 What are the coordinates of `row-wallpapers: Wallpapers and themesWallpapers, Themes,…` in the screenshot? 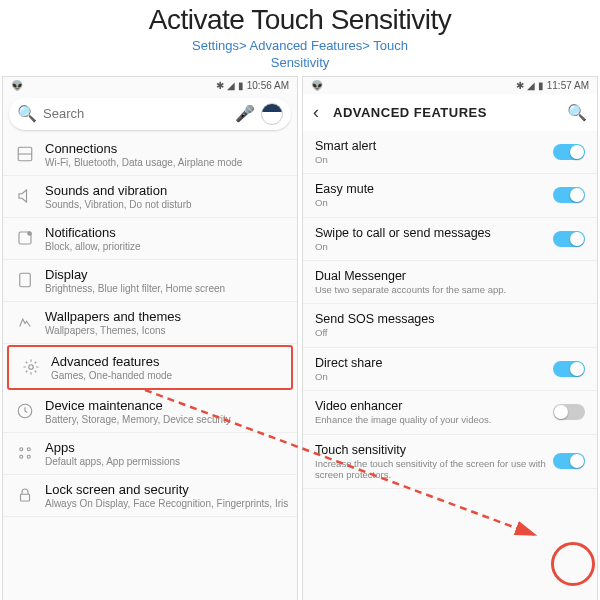 It's located at (150, 323).